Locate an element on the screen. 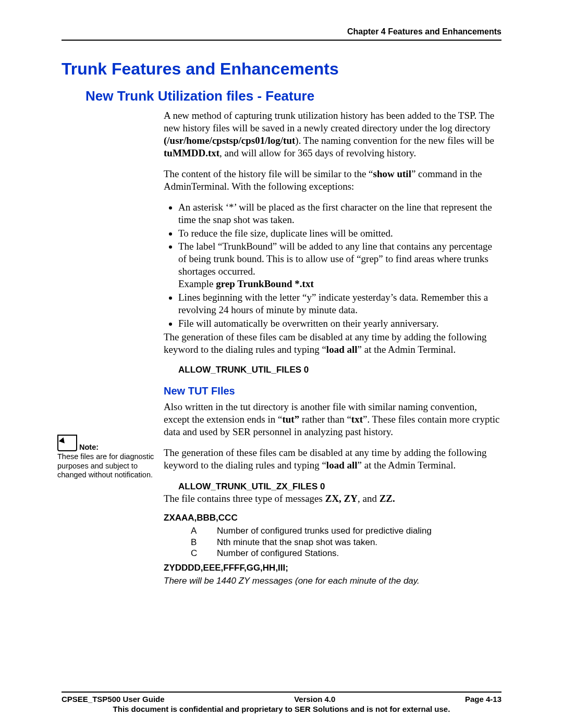 The height and width of the screenshot is (728, 563). list-item: Lines beginning with the letter “y” indi… is located at coordinates (340, 304).